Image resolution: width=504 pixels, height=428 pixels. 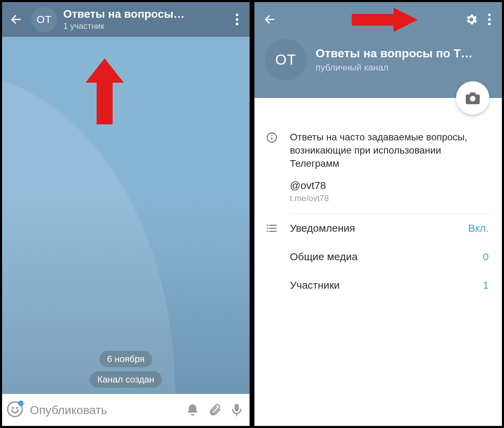 I want to click on mute-button, so click(x=193, y=410).